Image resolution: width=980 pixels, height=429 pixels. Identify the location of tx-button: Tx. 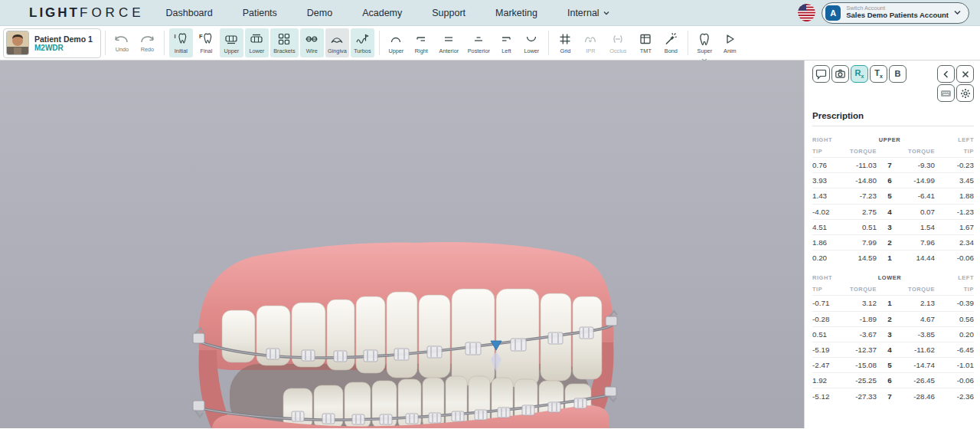
(879, 74).